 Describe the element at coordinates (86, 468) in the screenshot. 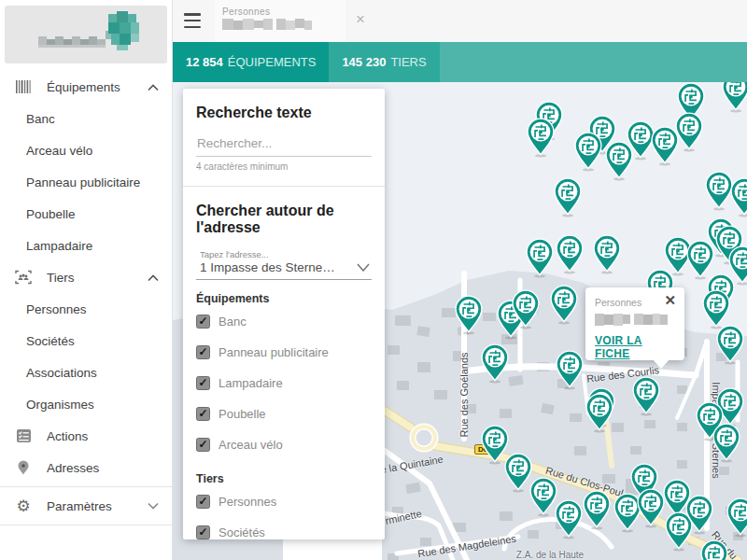

I see `sidebar-item-adresses: Adresses` at that location.